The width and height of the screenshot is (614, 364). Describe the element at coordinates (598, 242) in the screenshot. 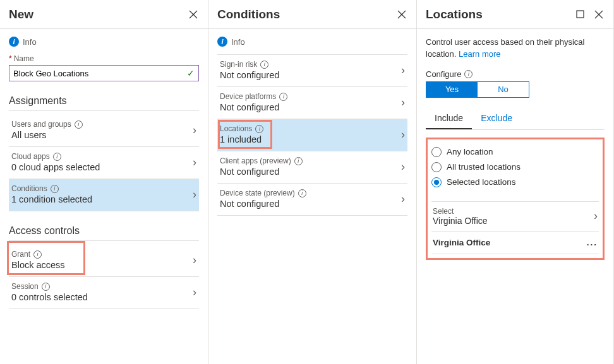

I see `more-icon: ...` at that location.